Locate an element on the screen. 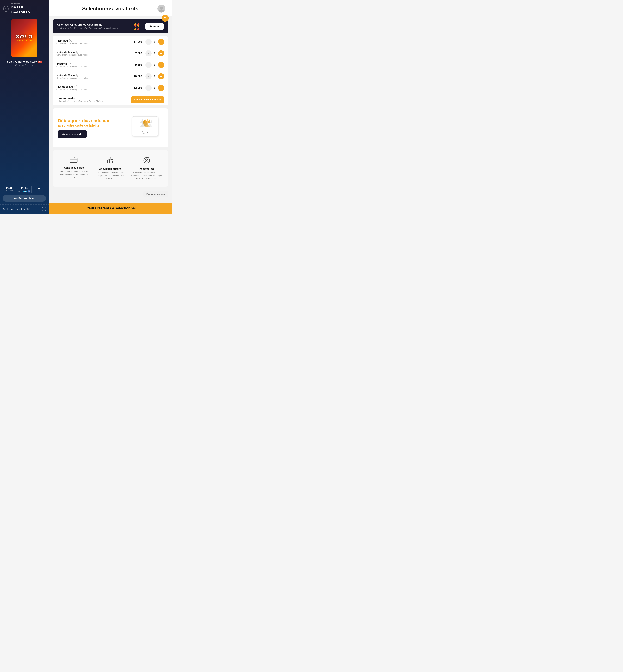 This screenshot has height=672, width=623. benefit-desc-0: Pas de frais de réservation ni de montan… is located at coordinates (74, 175).